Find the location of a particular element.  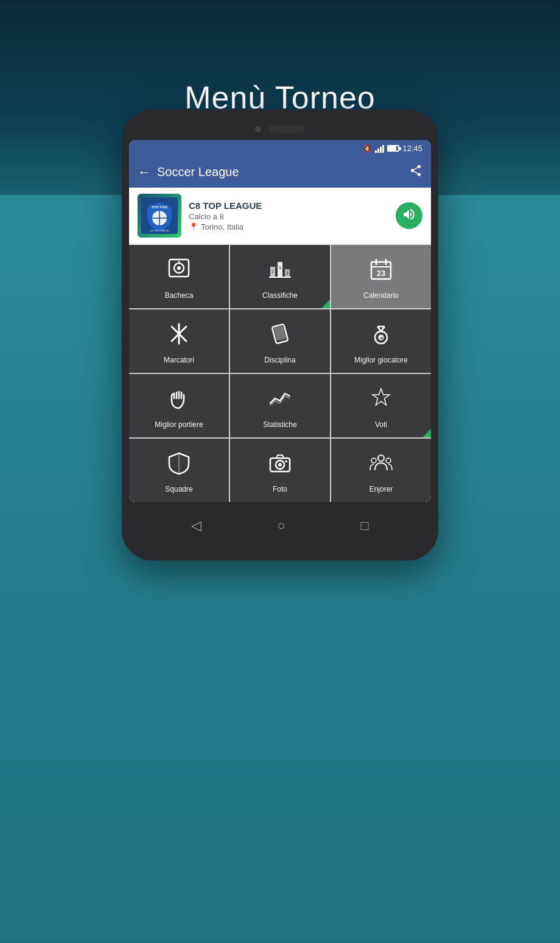

menu-item-miglior-portiere: Miglior portiere is located at coordinates (179, 406).